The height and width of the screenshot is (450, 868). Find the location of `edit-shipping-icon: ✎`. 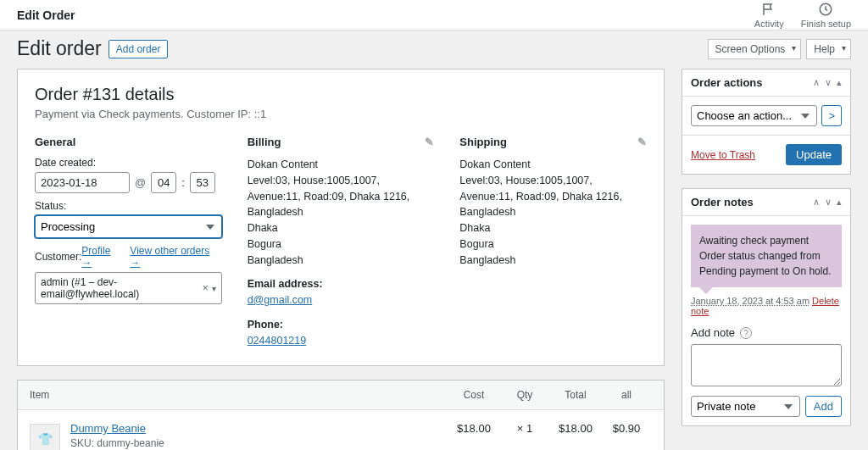

edit-shipping-icon: ✎ is located at coordinates (643, 142).